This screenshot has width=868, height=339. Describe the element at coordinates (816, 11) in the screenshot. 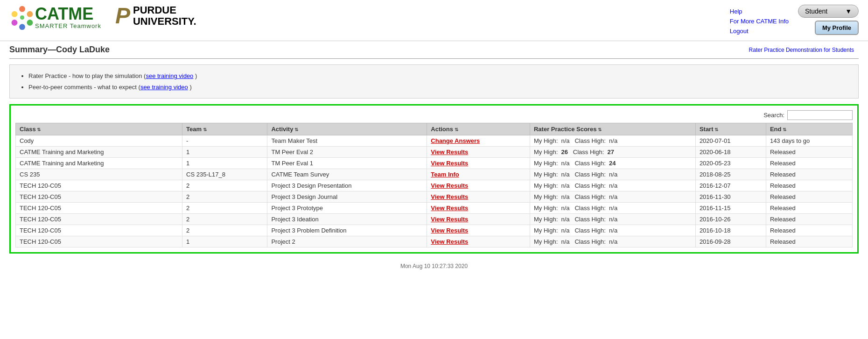

I see `student-dropdown-label: Student` at that location.